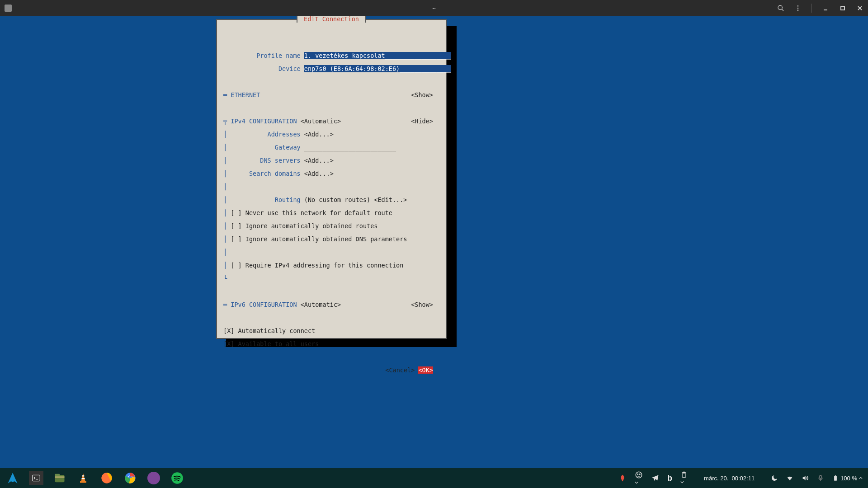  Describe the element at coordinates (311, 213) in the screenshot. I see `checkbox-never-default: [ ] Never use this network for default r…` at that location.